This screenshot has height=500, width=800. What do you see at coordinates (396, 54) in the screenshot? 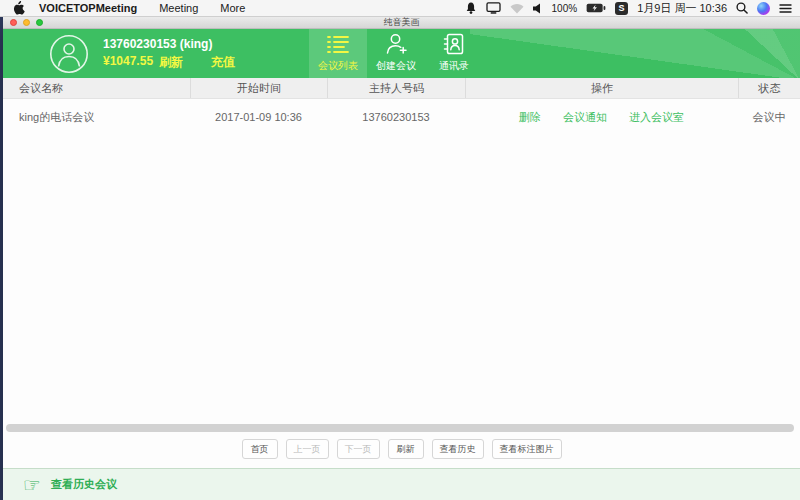
I see `header-tabs: 会议列表 创建会议 通讯录` at bounding box center [396, 54].